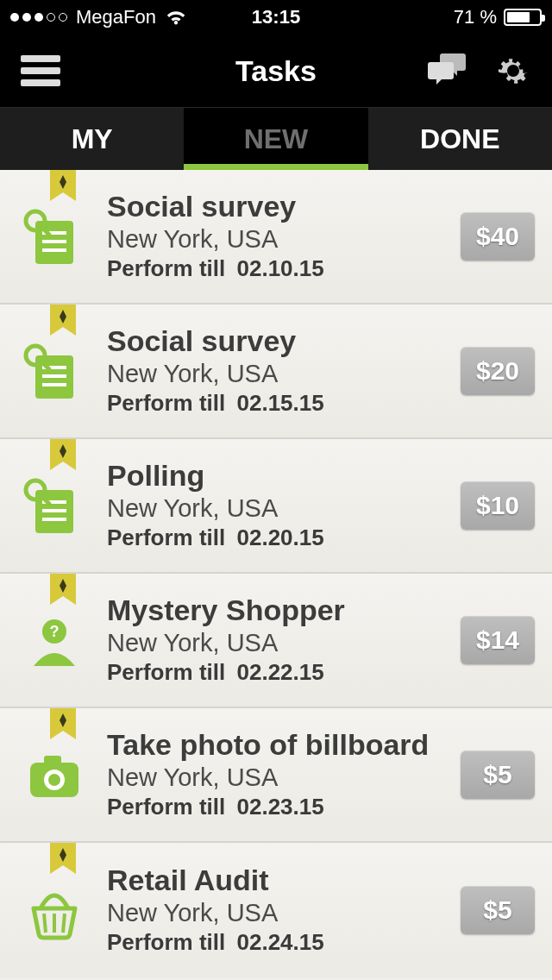  What do you see at coordinates (276, 139) in the screenshot?
I see `tab-new: NEW` at bounding box center [276, 139].